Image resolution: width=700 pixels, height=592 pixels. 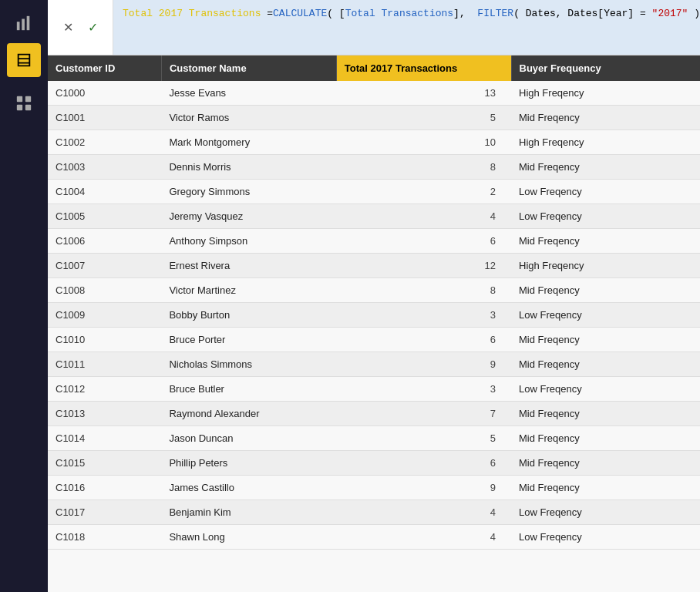 I want to click on cell-total-transactions: 7, so click(x=424, y=414).